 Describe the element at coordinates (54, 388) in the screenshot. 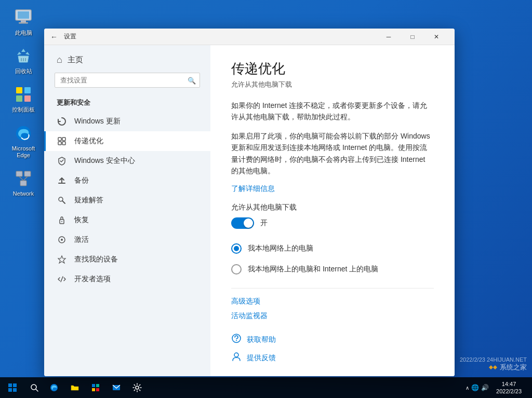

I see `taskbar-edge-icon` at that location.